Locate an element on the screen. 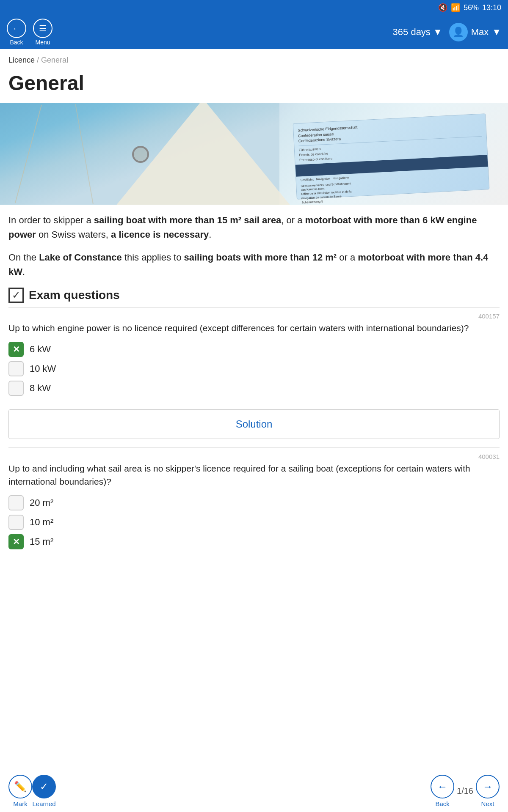 Image resolution: width=508 pixels, height=812 pixels. answer-2-1-text: 20 m² is located at coordinates (41, 503).